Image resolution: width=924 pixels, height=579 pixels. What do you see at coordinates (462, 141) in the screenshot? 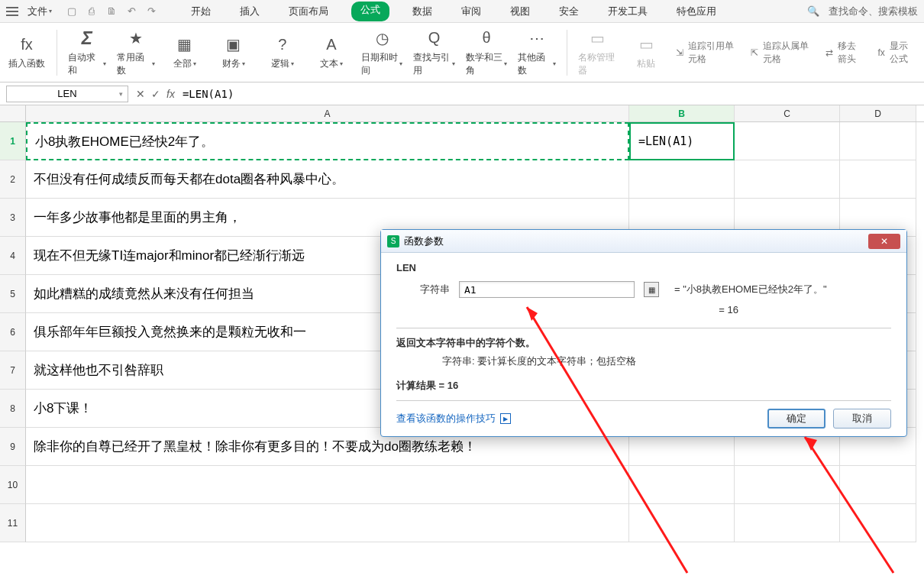
I see `table-row: 1小8执教EHOME已经快2年了。=LEN(A1)` at bounding box center [462, 141].